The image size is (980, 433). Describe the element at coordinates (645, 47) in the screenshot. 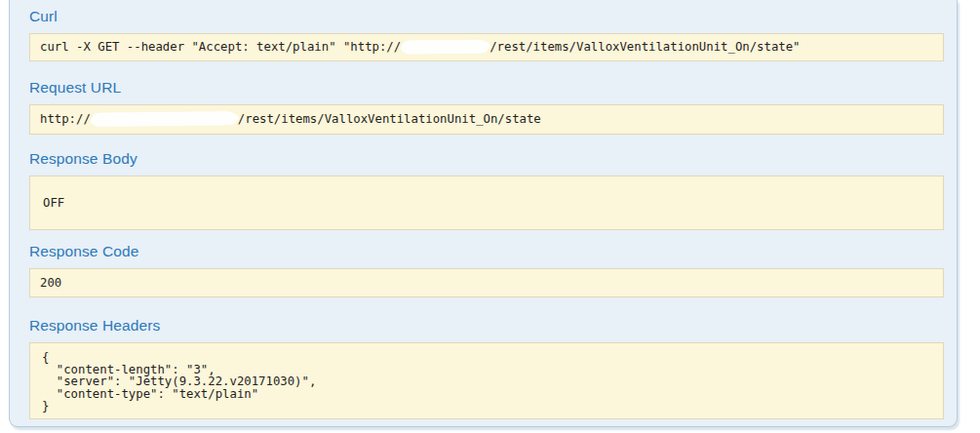

I see `curl-command-suffix: /rest/items/ValloxVentilationUnit_On/sta…` at that location.